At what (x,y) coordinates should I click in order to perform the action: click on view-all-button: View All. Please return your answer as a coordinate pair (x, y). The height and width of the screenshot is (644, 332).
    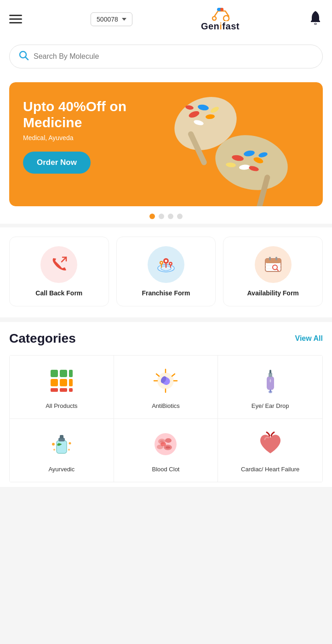
    Looking at the image, I should click on (309, 339).